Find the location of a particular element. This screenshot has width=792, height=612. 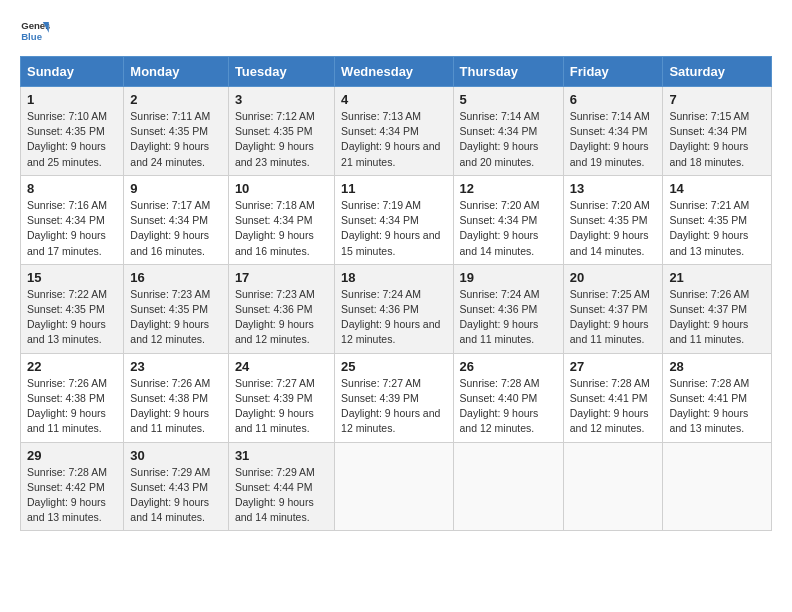

day-number: 6 is located at coordinates (614, 100).